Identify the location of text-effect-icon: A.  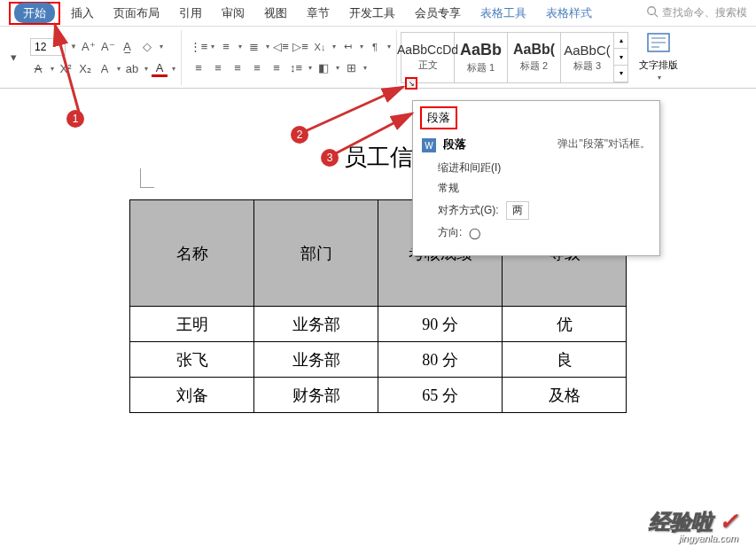
(105, 69).